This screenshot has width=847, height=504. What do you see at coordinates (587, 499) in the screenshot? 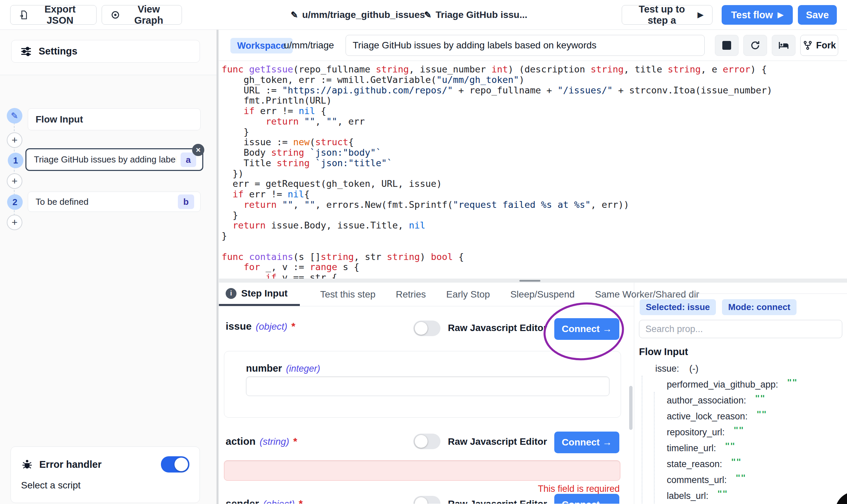
I see `connect-button-sender: Connect →` at bounding box center [587, 499].